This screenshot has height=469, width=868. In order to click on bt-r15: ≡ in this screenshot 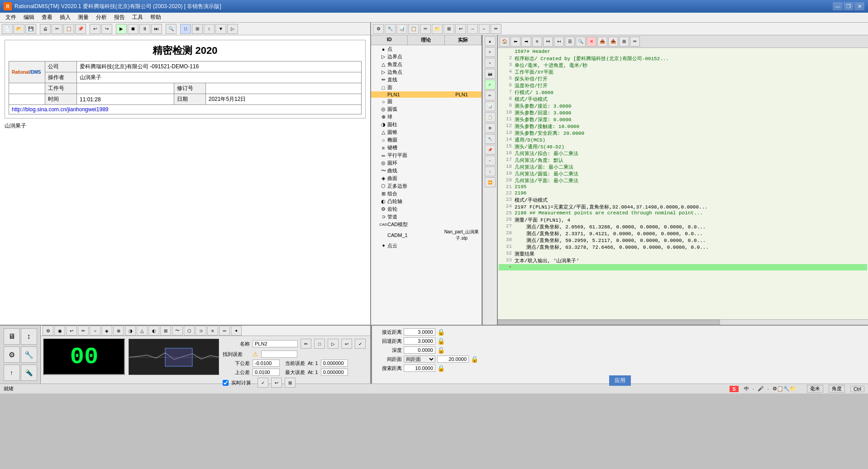, I will do `click(213, 331)`.